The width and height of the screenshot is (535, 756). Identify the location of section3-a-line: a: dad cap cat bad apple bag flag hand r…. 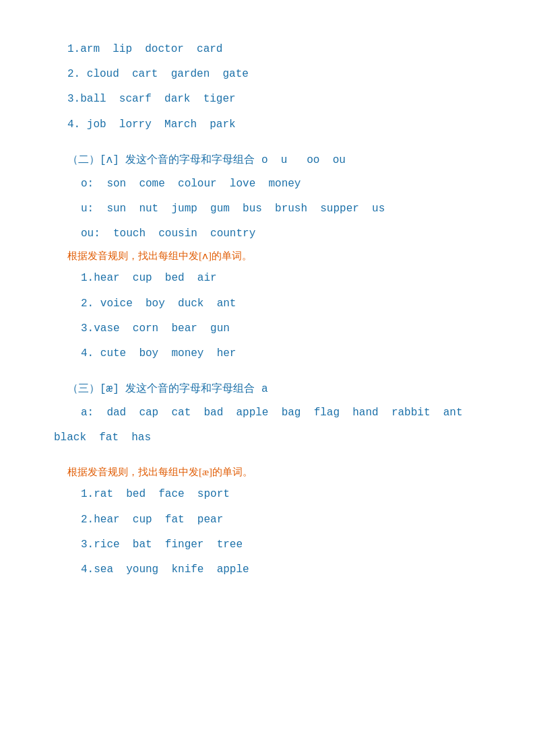
(268, 413).